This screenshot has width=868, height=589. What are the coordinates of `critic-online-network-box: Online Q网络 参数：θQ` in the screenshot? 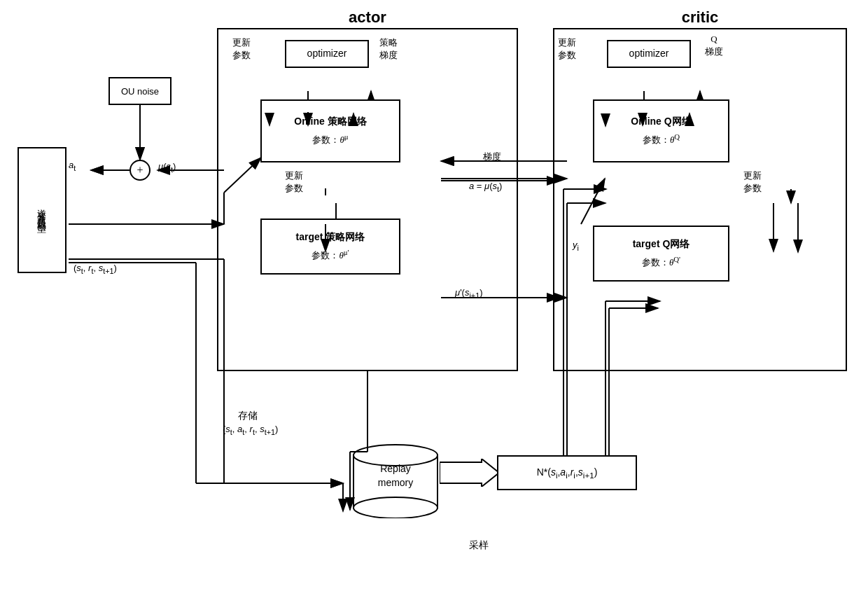 It's located at (661, 131).